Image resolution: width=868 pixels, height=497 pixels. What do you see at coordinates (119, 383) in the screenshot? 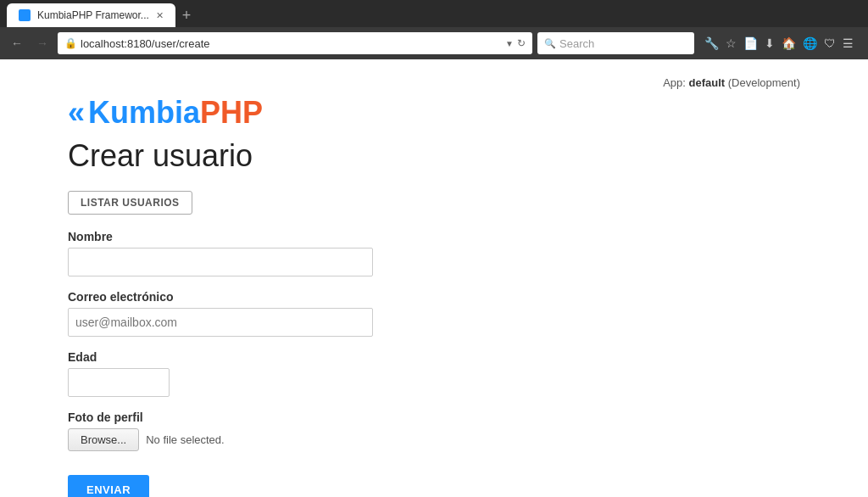
I see `edad-input` at bounding box center [119, 383].